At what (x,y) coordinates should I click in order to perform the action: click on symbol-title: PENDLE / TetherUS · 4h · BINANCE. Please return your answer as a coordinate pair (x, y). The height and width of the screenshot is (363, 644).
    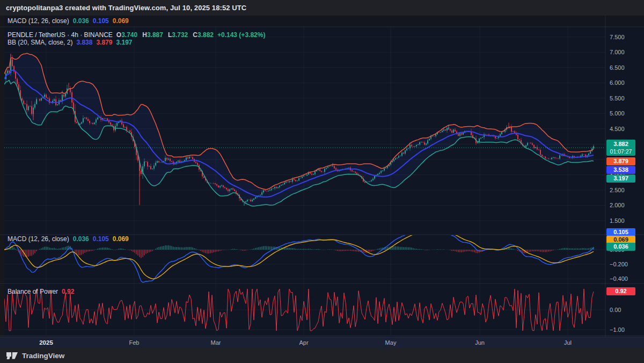
    Looking at the image, I should click on (60, 35).